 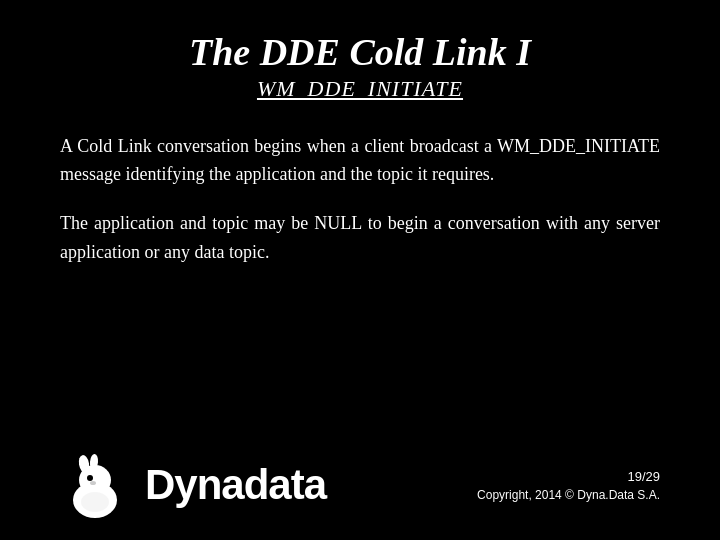 I want to click on main-title: The DDE Cold Link I, so click(x=360, y=53).